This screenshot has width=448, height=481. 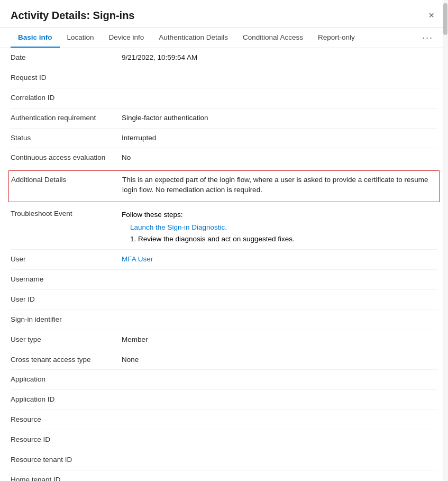 What do you see at coordinates (273, 38) in the screenshot?
I see `tab-conditional-access: Conditional Access` at bounding box center [273, 38].